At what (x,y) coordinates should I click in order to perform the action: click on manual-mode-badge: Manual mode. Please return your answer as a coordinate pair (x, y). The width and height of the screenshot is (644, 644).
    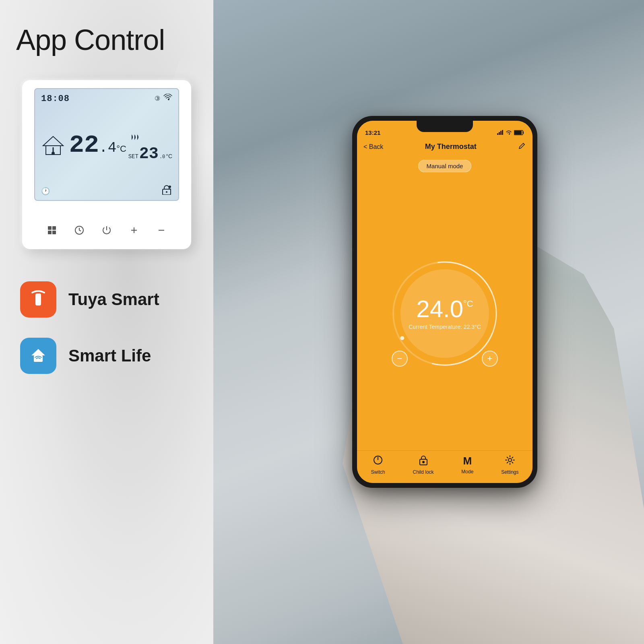
    Looking at the image, I should click on (445, 166).